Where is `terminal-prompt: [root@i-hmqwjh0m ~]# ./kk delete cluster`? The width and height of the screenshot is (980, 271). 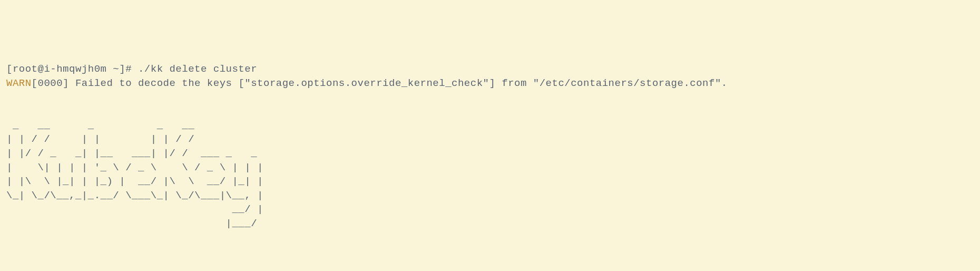
terminal-prompt: [root@i-hmqwjh0m ~]# ./kk delete cluster is located at coordinates (132, 69).